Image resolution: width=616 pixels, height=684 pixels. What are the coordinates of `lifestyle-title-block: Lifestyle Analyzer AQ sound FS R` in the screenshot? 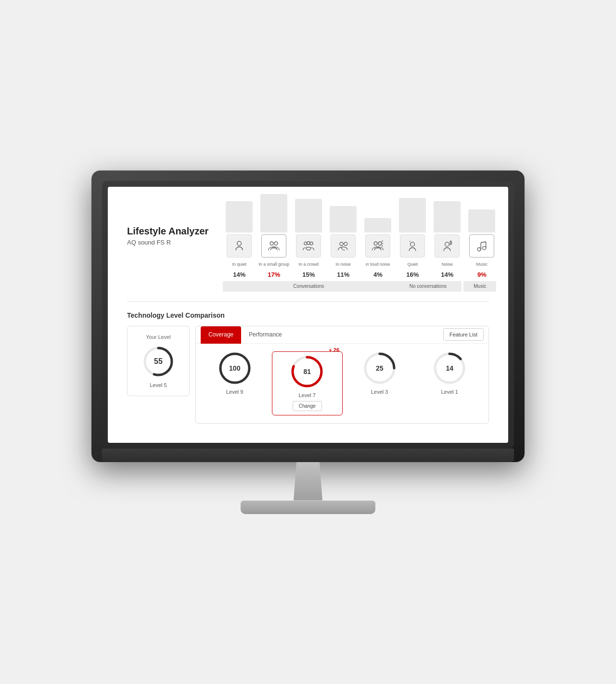 It's located at (167, 223).